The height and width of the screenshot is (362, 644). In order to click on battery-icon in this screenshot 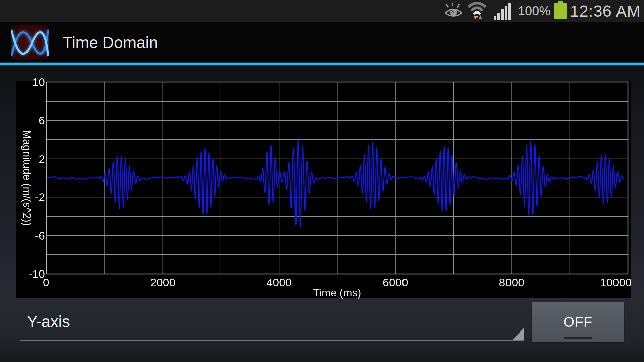, I will do `click(560, 11)`.